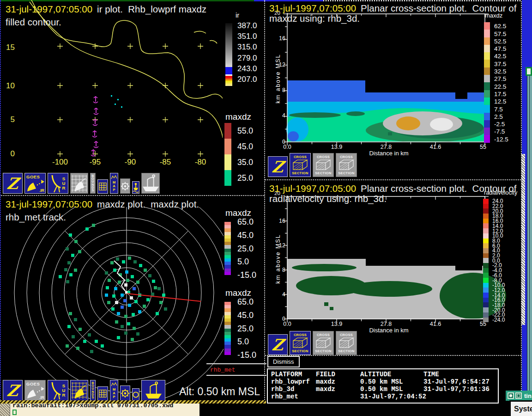 This screenshot has width=532, height=416. Describe the element at coordinates (519, 396) in the screenshot. I see `mini-window-titlebar: tin` at that location.